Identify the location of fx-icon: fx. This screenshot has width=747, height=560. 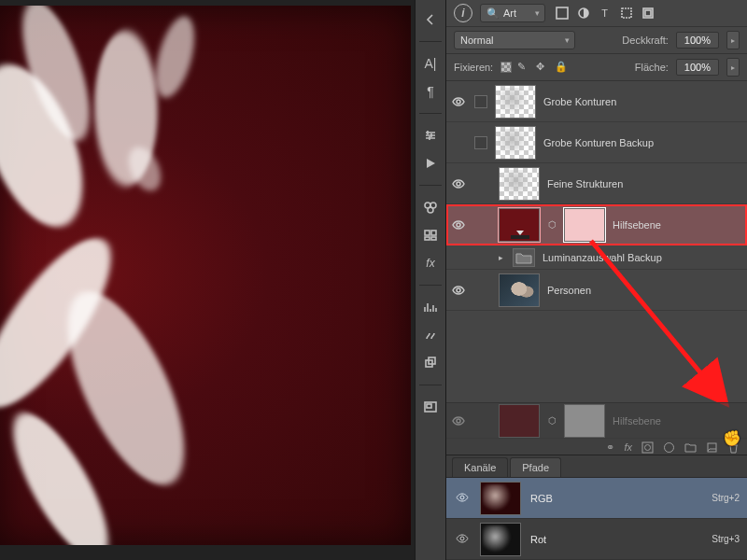
(627, 448).